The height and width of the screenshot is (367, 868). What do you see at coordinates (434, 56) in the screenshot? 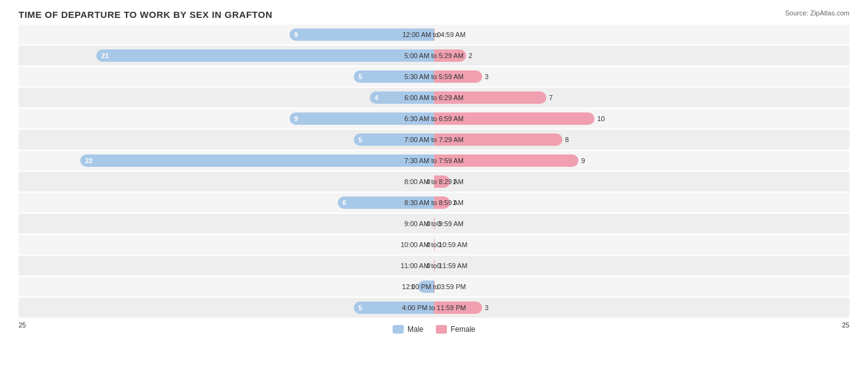
I see `row-time-label: 5:00 AM to 5:29 AM` at bounding box center [434, 56].